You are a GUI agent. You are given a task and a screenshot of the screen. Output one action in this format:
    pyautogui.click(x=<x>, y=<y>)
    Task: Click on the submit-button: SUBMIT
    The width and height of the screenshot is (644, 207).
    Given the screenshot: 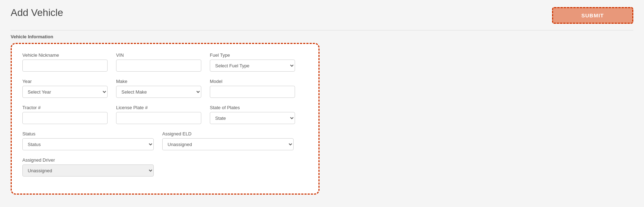 What is the action you would take?
    pyautogui.click(x=593, y=16)
    